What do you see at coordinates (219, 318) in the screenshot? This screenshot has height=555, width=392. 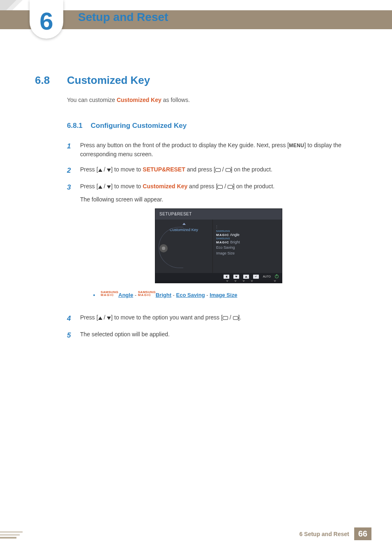 I see `step-body: Press [ / ] to move to the option you wa…` at bounding box center [219, 318].